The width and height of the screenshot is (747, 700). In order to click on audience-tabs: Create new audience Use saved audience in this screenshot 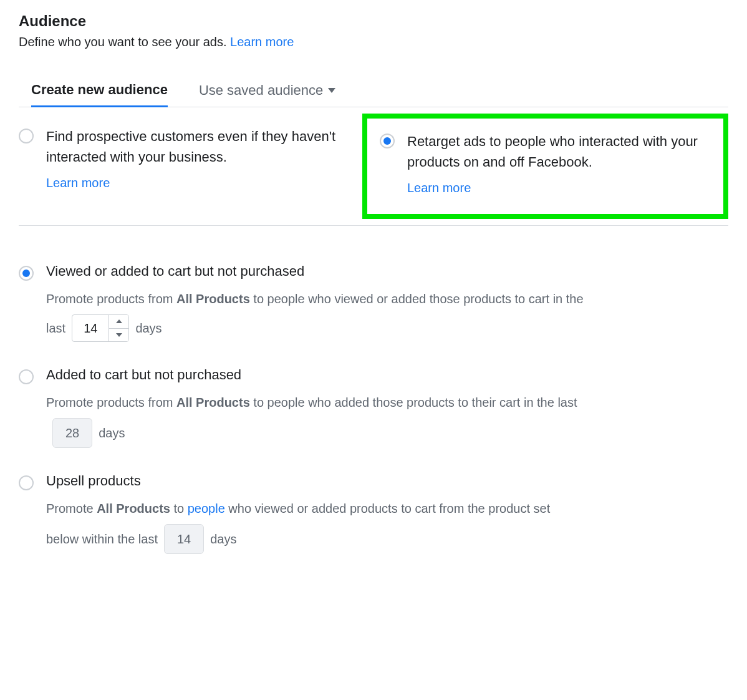, I will do `click(373, 91)`.